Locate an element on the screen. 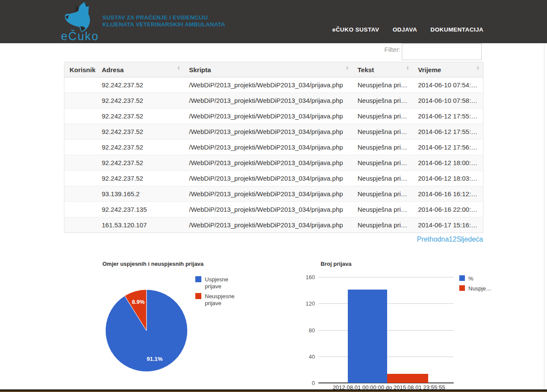 The height and width of the screenshot is (392, 547). table-row: 92.242.237.135/WebDiP/2013_projekti/WebD… is located at coordinates (274, 210).